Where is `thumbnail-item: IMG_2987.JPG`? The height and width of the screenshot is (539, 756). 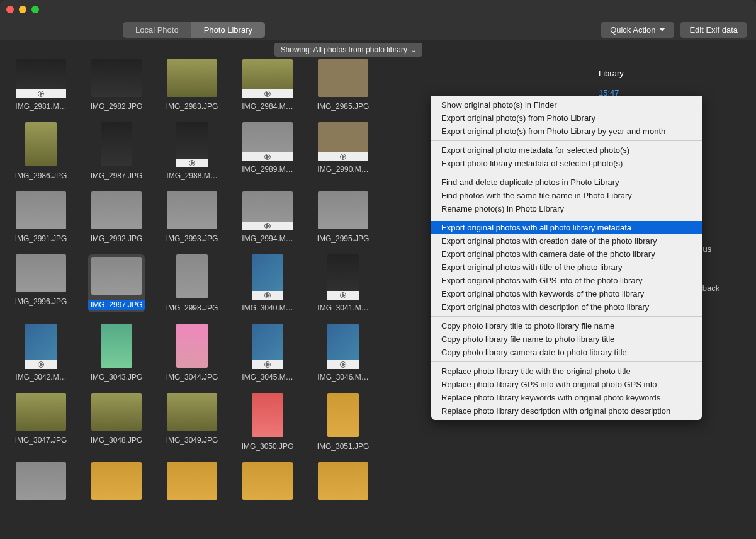 thumbnail-item: IMG_2987.JPG is located at coordinates (116, 151).